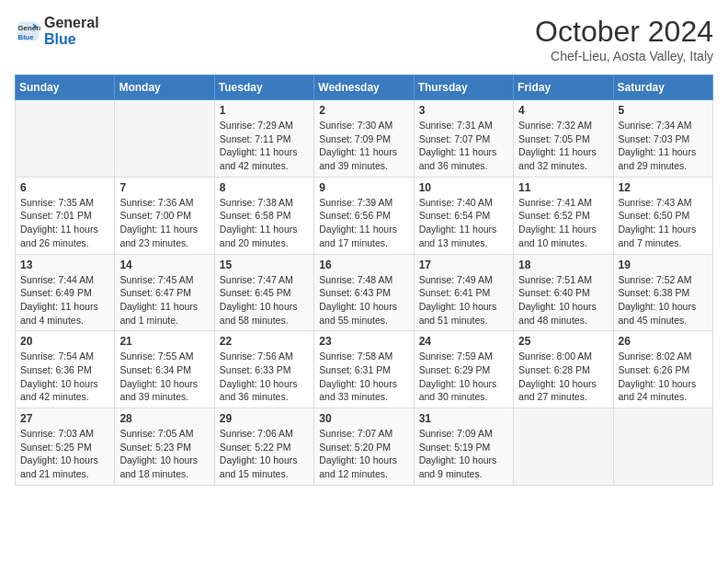 The width and height of the screenshot is (728, 563). Describe the element at coordinates (265, 236) in the screenshot. I see `day-info: Daylight: 11 hours and 20 minutes.` at that location.